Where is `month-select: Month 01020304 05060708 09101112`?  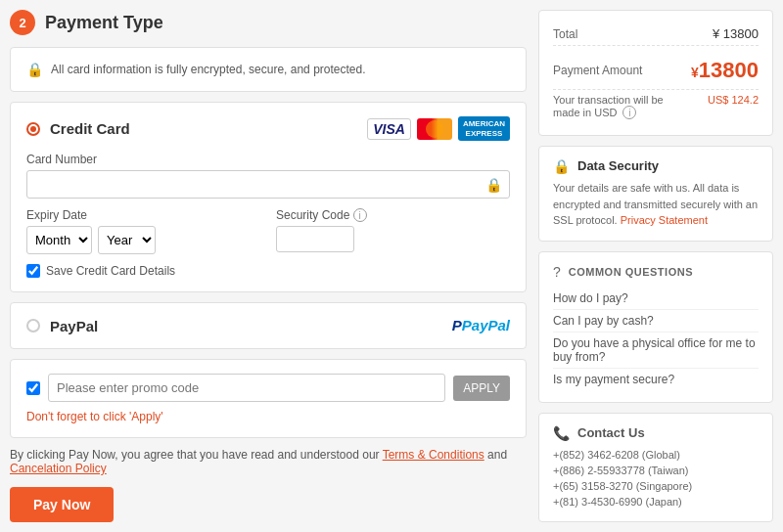 month-select: Month 01020304 05060708 09101112 is located at coordinates (59, 241).